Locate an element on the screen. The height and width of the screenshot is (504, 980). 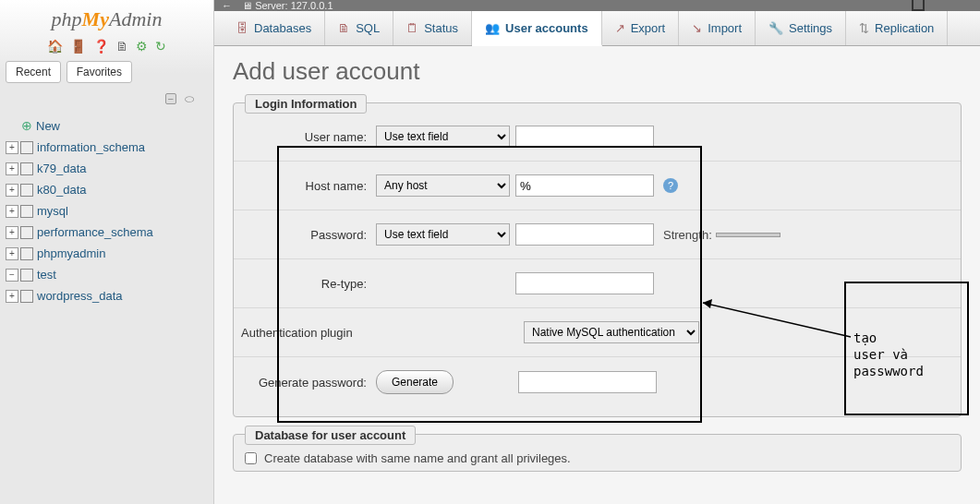
tree-new-label: New is located at coordinates (48, 126).